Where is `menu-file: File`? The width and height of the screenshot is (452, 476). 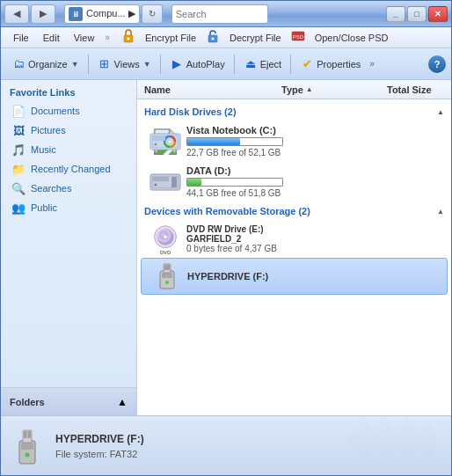
menu-file: File is located at coordinates (21, 38).